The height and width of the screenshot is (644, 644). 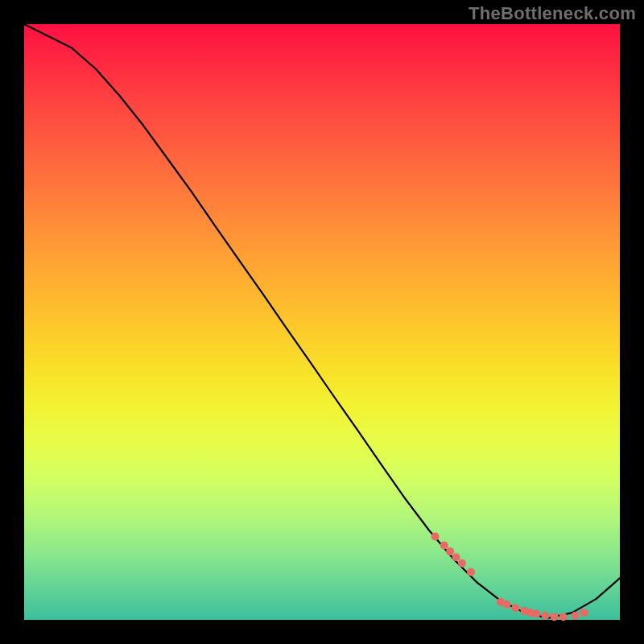 What do you see at coordinates (510, 576) in the screenshot?
I see `scatter-group` at bounding box center [510, 576].